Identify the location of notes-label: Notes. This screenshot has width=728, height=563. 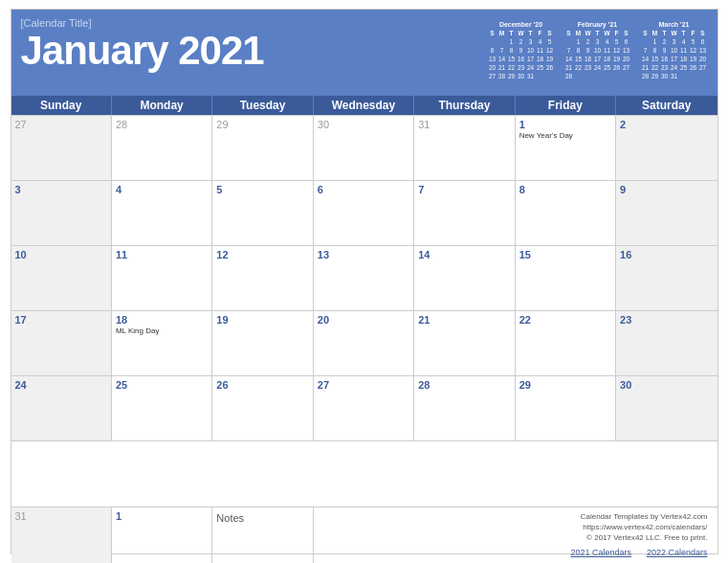
(262, 518).